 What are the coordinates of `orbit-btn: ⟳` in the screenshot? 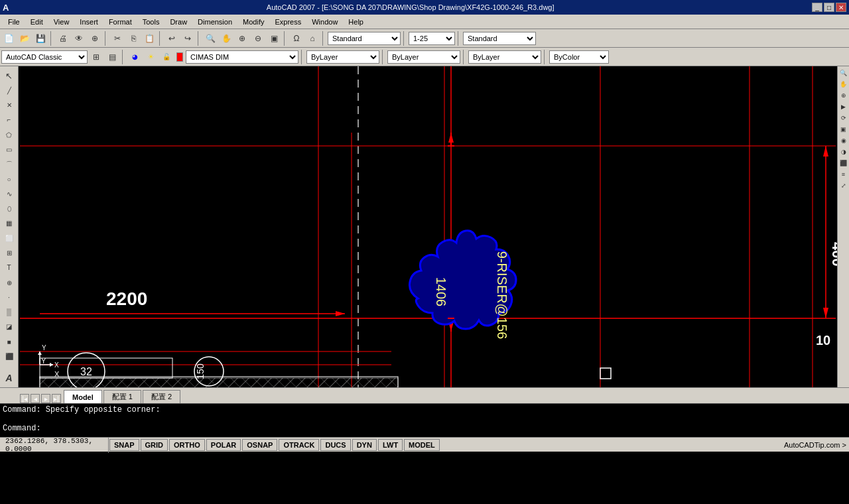 It's located at (844, 118).